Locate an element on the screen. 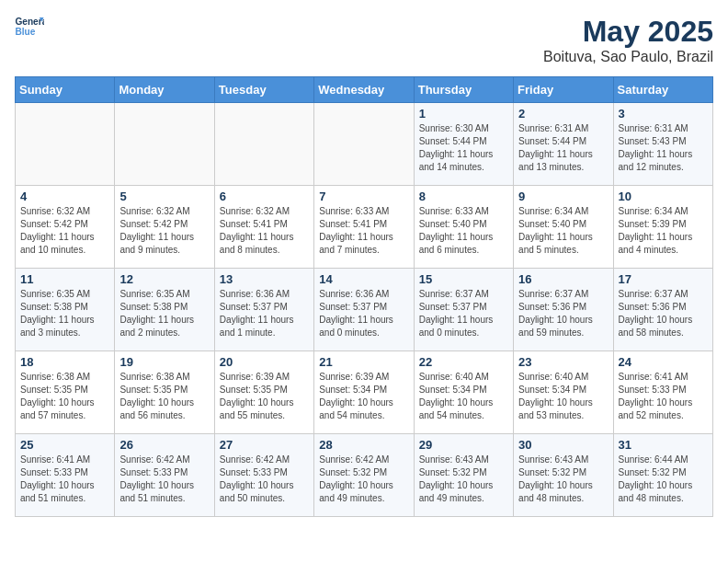 This screenshot has height=563, width=728. table-cell: 19Sunrise: 6:38 AM Sunset: 5:35 PM Dayli… is located at coordinates (165, 393).